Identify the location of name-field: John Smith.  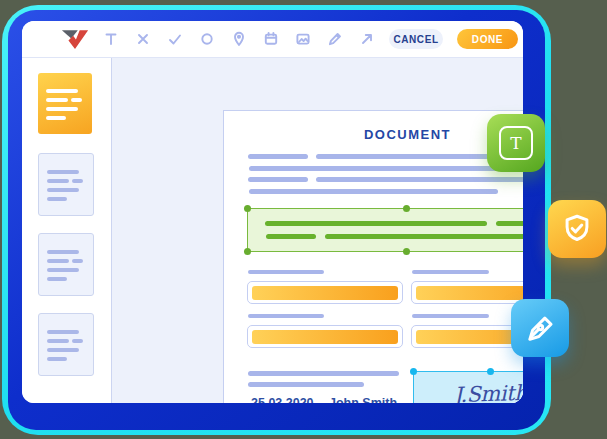
(363, 400).